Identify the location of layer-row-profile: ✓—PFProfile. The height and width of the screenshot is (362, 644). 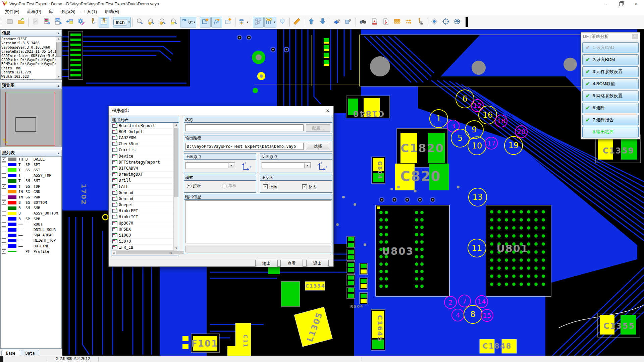
(31, 251).